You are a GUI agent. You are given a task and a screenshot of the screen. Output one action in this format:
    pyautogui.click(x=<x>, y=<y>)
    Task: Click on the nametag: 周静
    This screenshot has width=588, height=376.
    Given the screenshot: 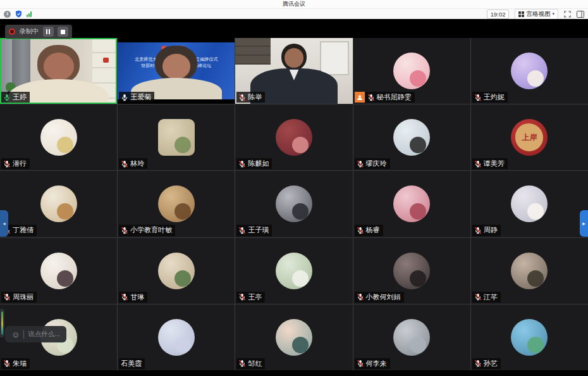 What is the action you would take?
    pyautogui.click(x=487, y=230)
    